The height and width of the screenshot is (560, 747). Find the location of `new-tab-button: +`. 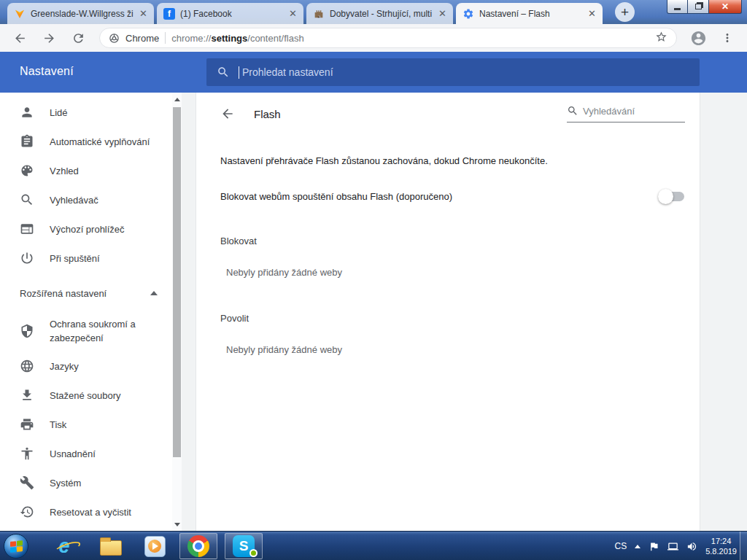

new-tab-button: + is located at coordinates (624, 12).